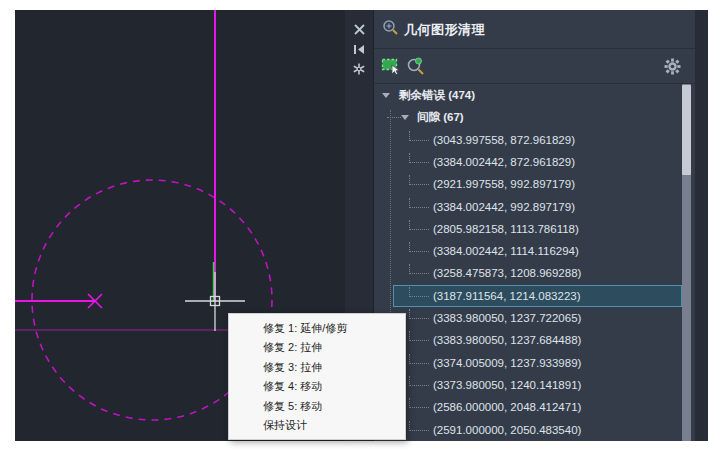 The image size is (708, 462). What do you see at coordinates (507, 318) in the screenshot?
I see `coordinate-label: (3383.980050, 1237.722065)` at bounding box center [507, 318].